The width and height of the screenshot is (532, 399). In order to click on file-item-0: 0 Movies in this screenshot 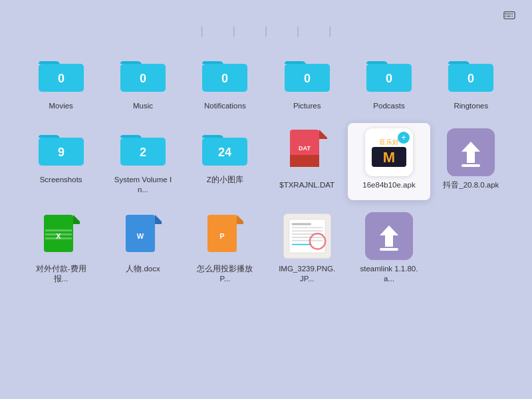, I will do `click(61, 82)`.